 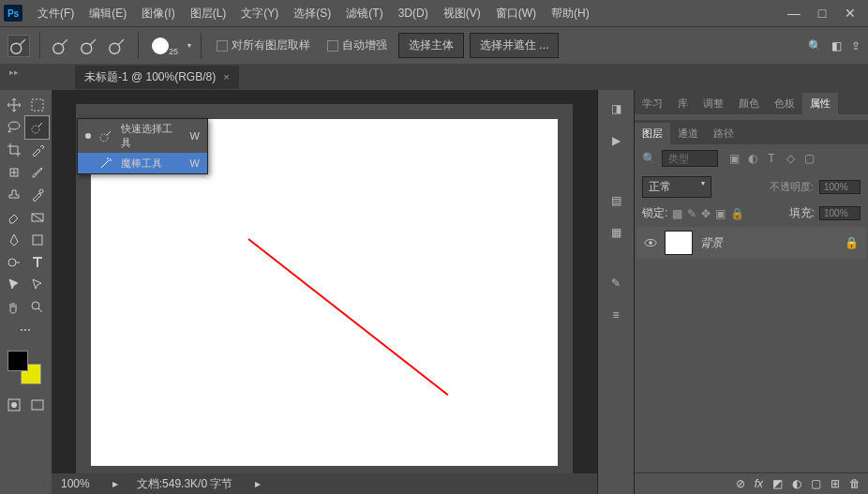 I want to click on delete-icon: 🗑, so click(x=855, y=484).